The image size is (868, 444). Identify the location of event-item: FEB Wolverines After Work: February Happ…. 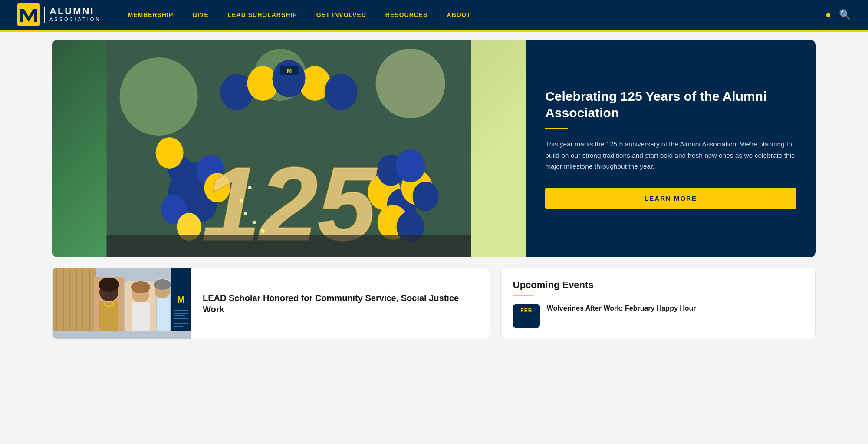
(658, 316).